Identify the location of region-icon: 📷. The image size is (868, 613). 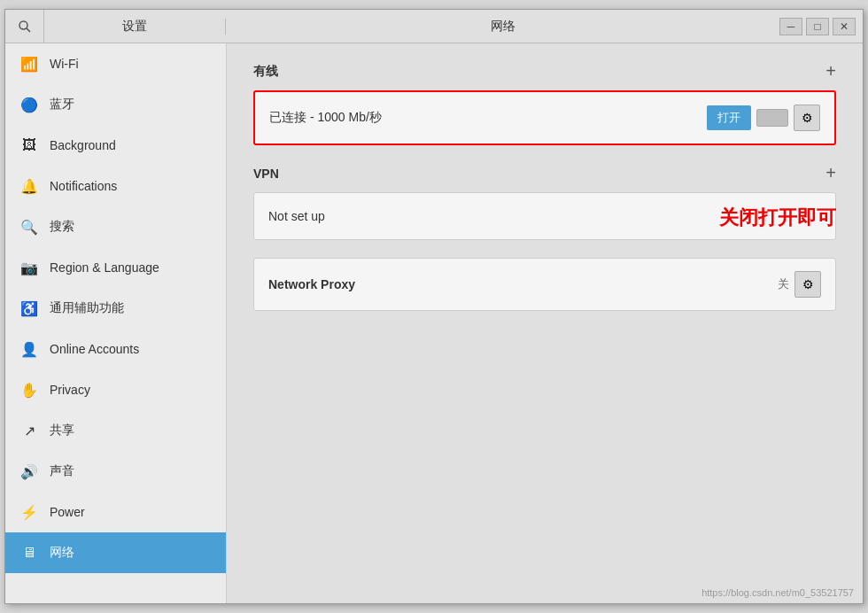
(29, 268).